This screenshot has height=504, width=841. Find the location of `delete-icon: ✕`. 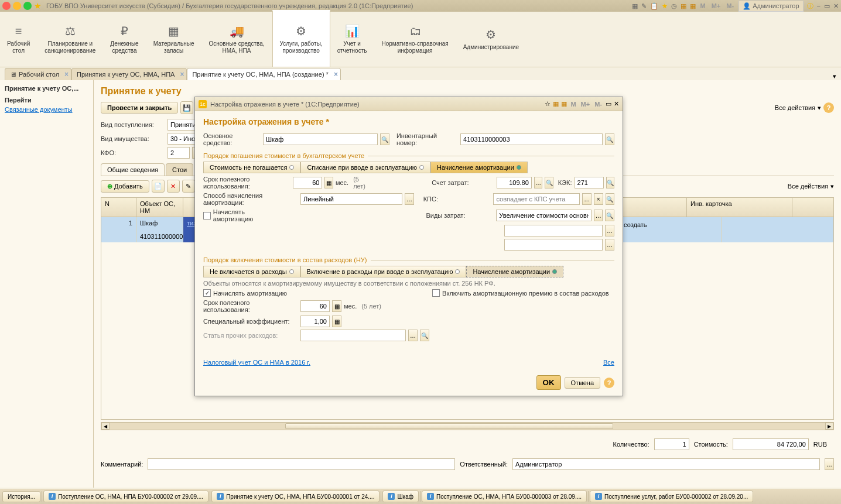

delete-icon: ✕ is located at coordinates (173, 186).